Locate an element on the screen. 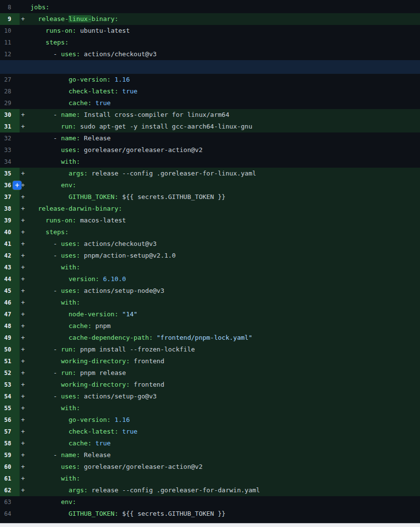  code-text: args: release --config .goreleaser-for-l… is located at coordinates (141, 174).